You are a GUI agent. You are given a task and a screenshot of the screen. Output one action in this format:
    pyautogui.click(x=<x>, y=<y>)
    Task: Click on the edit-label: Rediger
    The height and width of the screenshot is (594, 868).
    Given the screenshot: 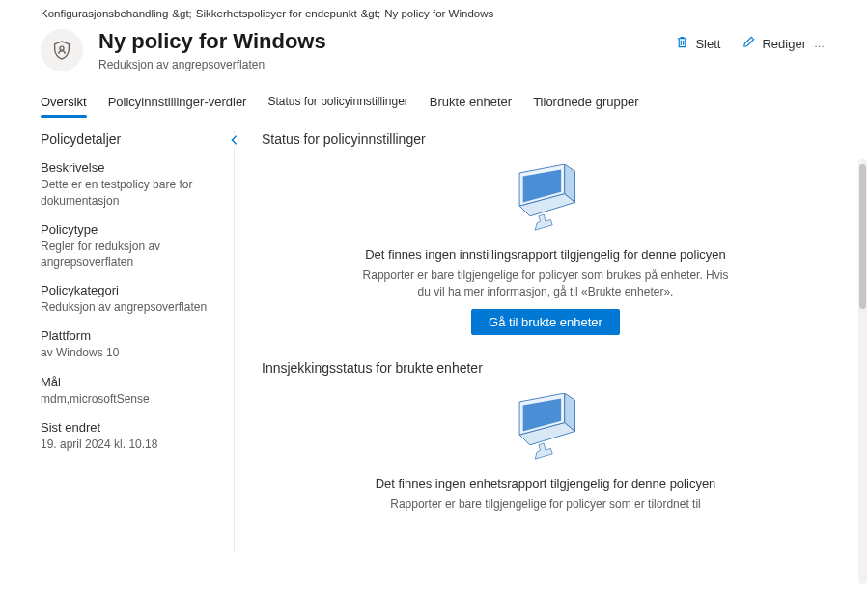 What is the action you would take?
    pyautogui.click(x=784, y=44)
    